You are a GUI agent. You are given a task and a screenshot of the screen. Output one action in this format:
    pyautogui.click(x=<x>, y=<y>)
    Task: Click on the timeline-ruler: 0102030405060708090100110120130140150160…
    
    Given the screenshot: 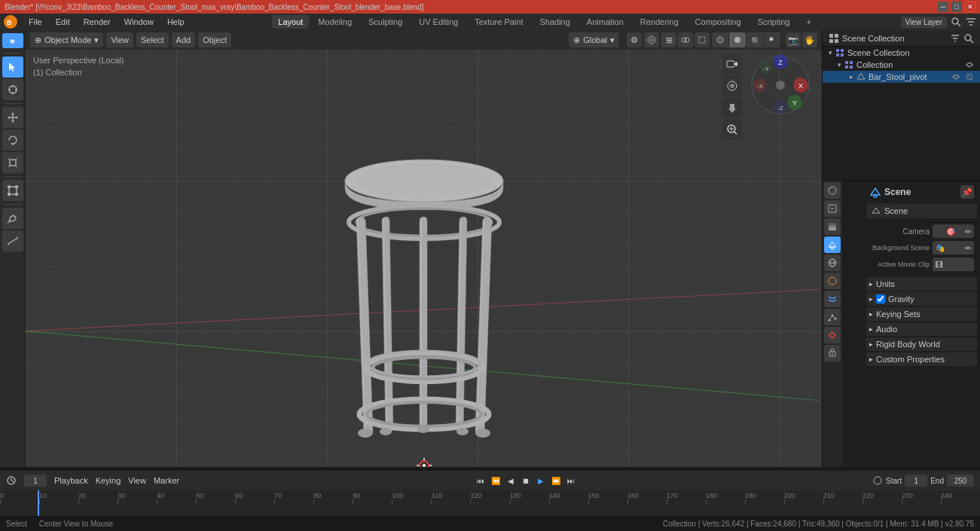 What is the action you would take?
    pyautogui.click(x=490, y=503)
    